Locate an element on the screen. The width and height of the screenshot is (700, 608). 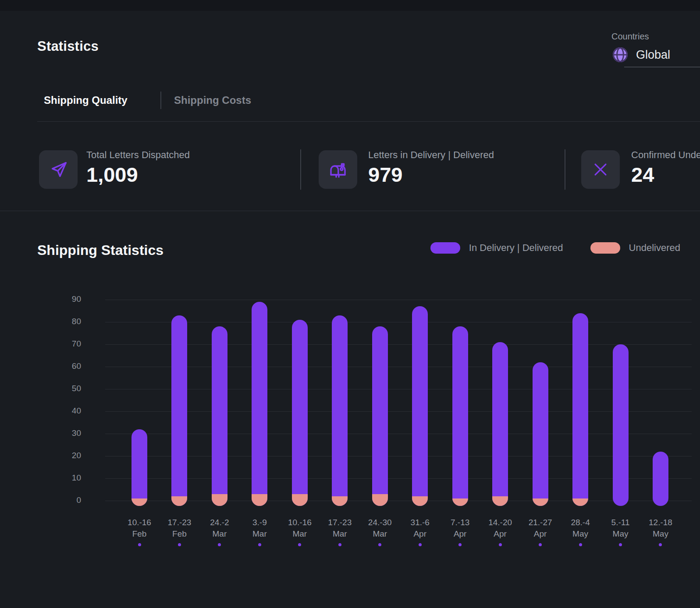
y-axis-label: 30 is located at coordinates (65, 433).